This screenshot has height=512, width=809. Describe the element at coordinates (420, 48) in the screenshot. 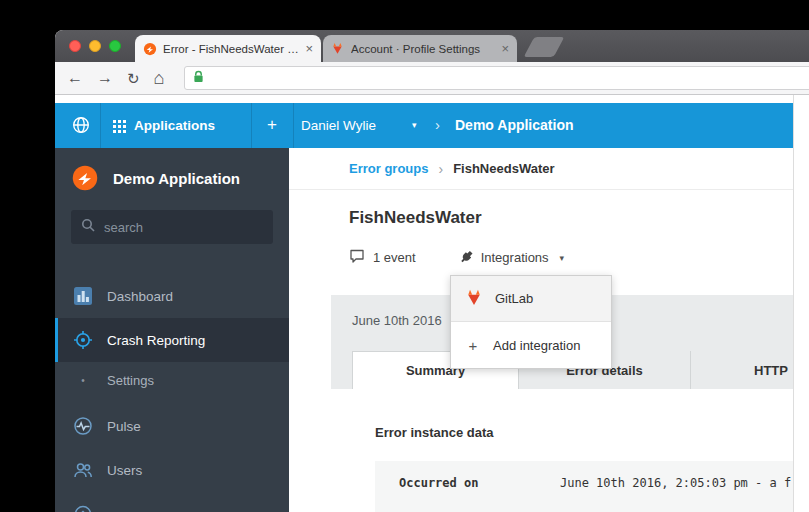

I see `browser-tab-inactive: Account · Profile Settings ×` at that location.